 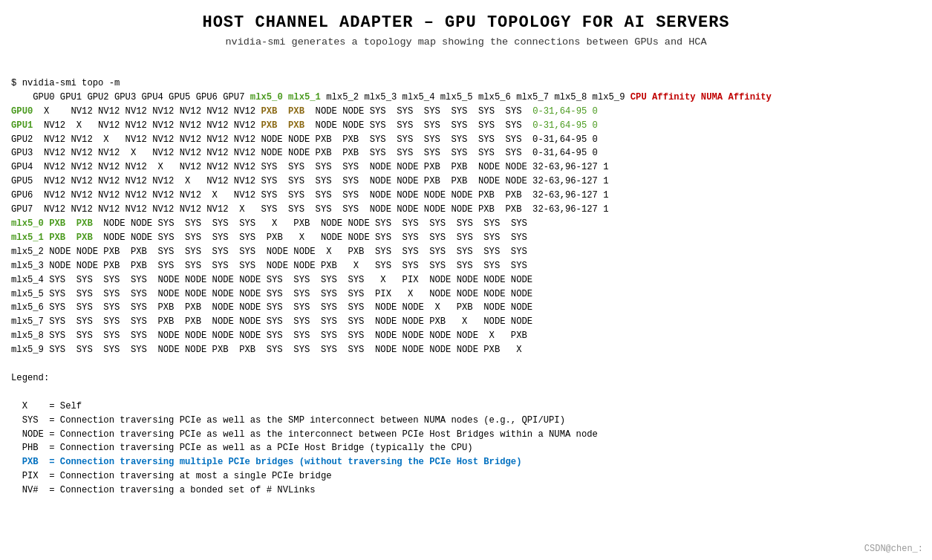 I want to click on legend-title: Legend:, so click(x=30, y=378).